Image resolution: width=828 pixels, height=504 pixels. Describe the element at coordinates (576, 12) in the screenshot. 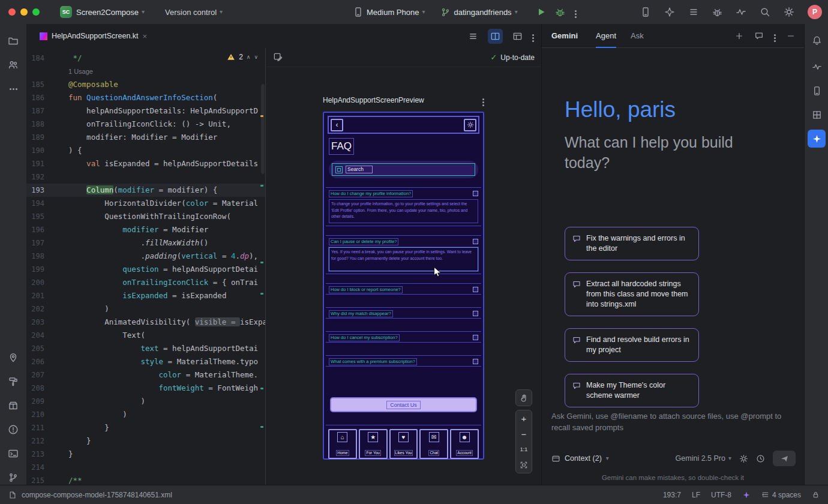

I see `more-run-actions-button` at that location.